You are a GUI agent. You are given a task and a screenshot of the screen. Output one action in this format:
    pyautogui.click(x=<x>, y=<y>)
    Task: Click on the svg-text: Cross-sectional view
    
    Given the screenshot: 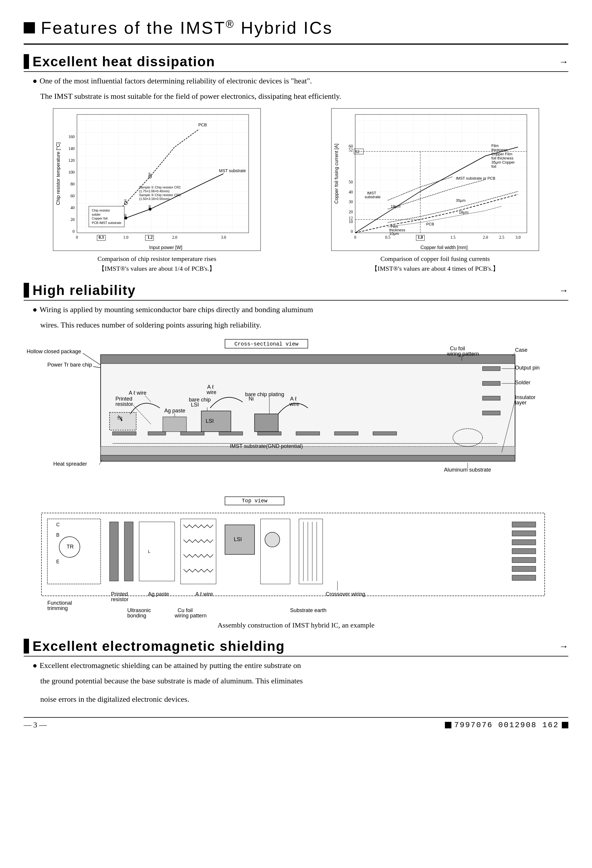 What is the action you would take?
    pyautogui.click(x=266, y=344)
    